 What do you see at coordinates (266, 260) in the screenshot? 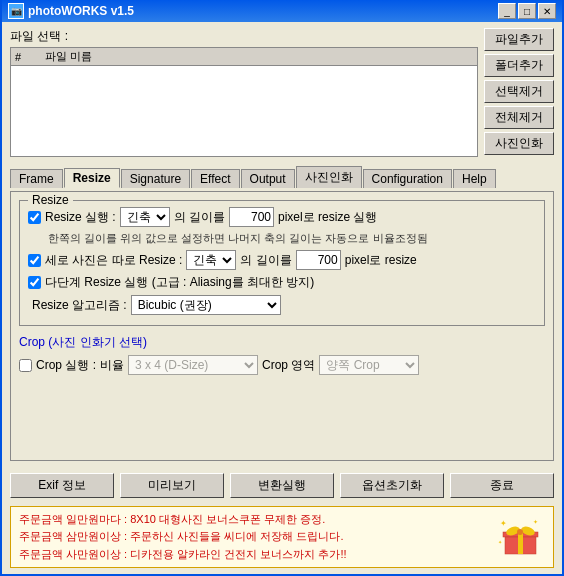
I see `resize-of-label-2: 의 길이를` at bounding box center [266, 260].